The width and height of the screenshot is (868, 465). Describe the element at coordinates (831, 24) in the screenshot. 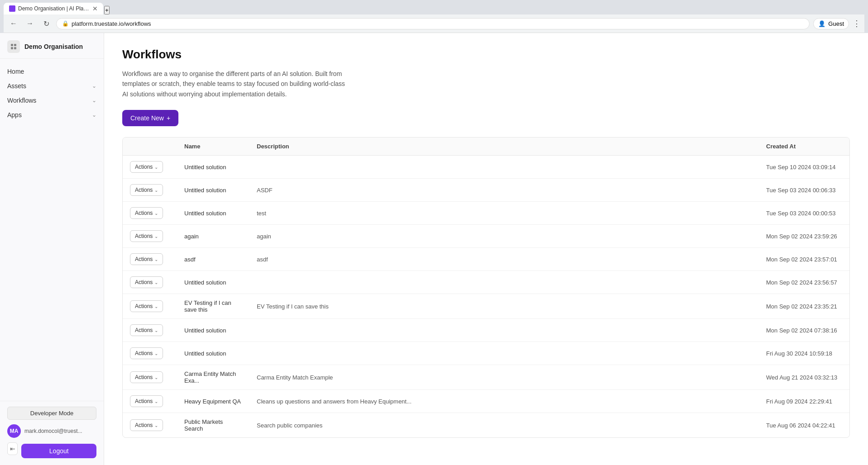

I see `profile-button: 👤 Guest` at that location.